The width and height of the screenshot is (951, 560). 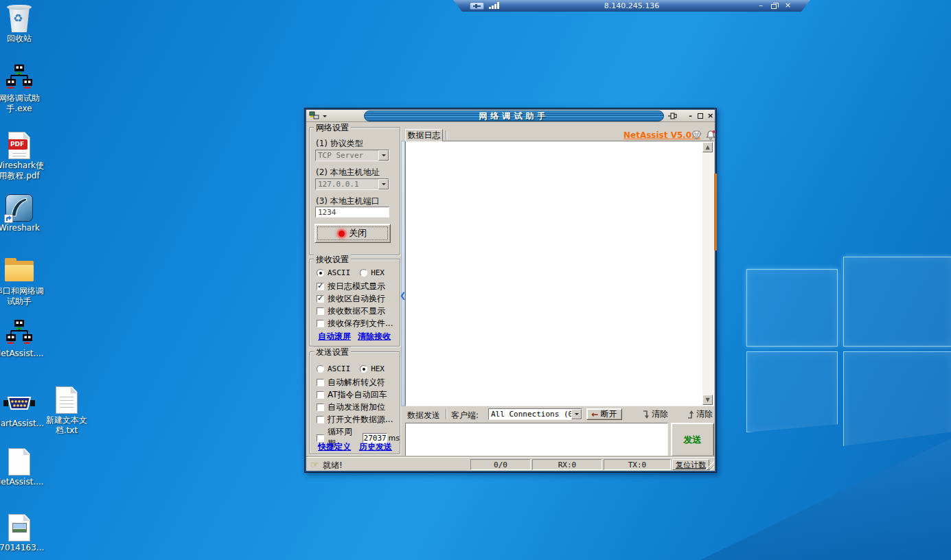 What do you see at coordinates (376, 447) in the screenshot?
I see `history-send-link: 历史发送` at bounding box center [376, 447].